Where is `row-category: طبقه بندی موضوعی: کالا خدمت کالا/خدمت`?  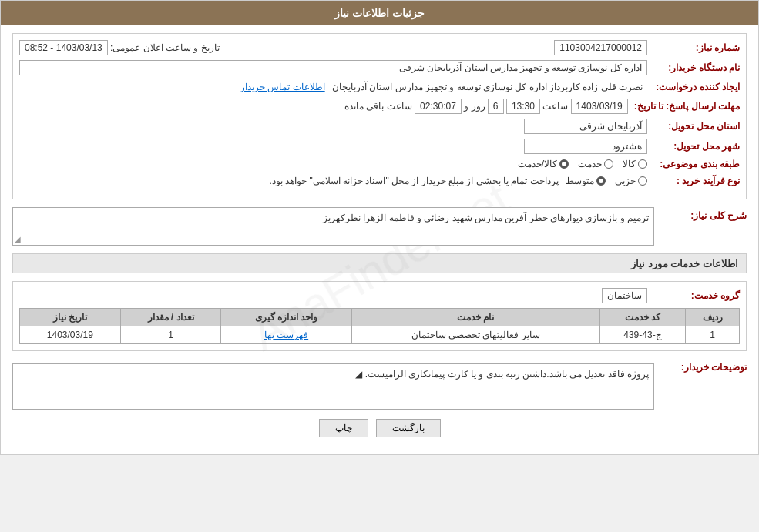
row-category: طبقه بندی موضوعی: کالا خدمت کالا/خدمت is located at coordinates (379, 164).